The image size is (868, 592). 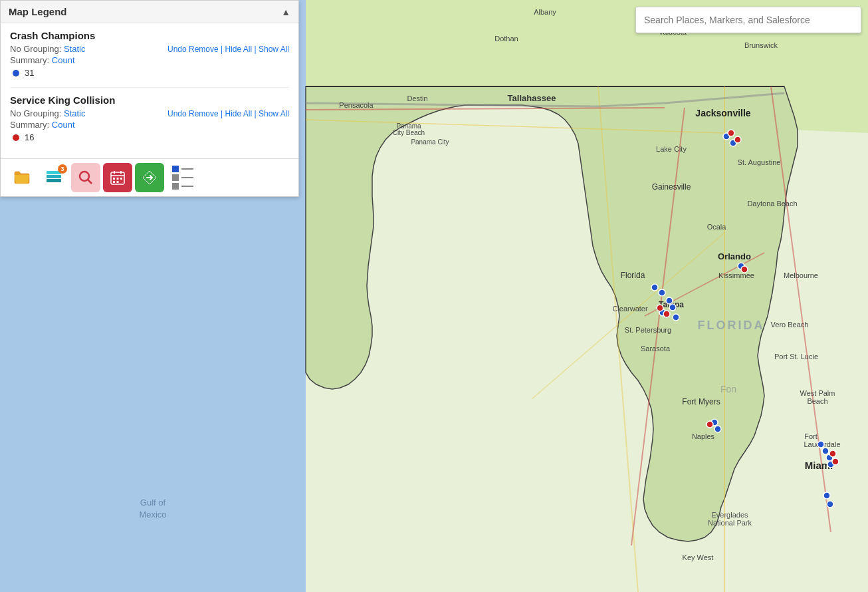 I want to click on svg-text: Albany, so click(x=545, y=12).